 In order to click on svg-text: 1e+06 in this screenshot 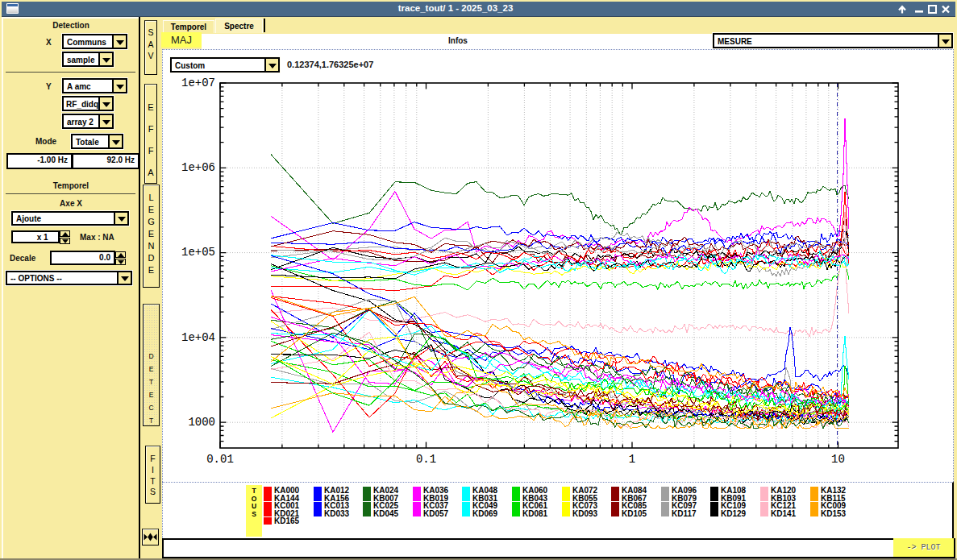, I will do `click(198, 168)`.